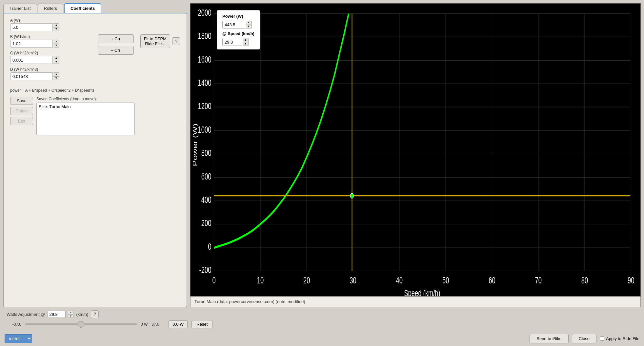  Describe the element at coordinates (202, 324) in the screenshot. I see `reset-button: Reset` at that location.